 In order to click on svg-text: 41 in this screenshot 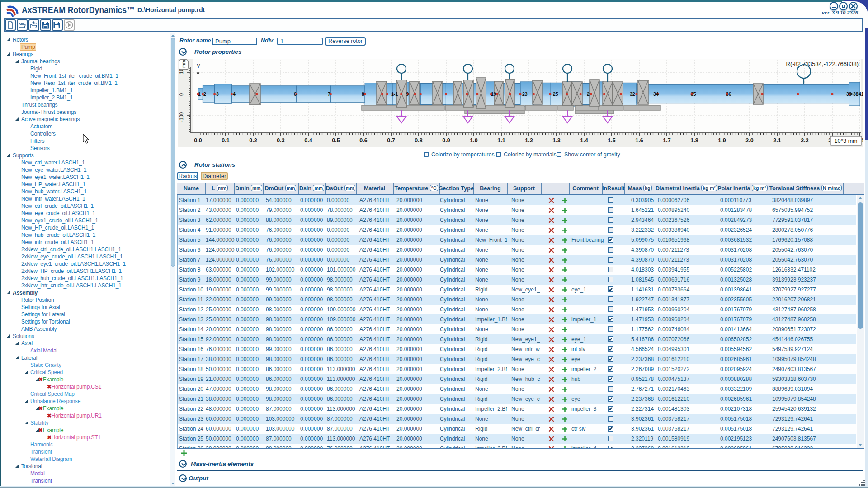, I will do `click(861, 94)`.